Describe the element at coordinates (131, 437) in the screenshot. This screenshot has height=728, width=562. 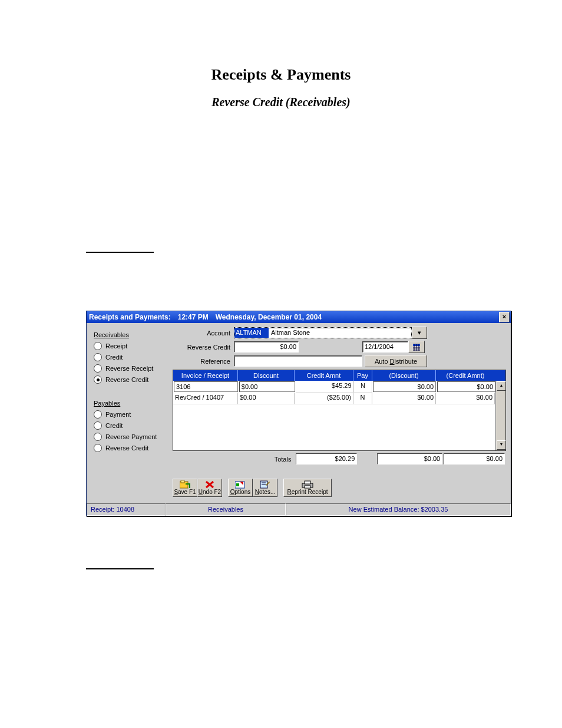
I see `radio-label: Reverse Payment` at that location.